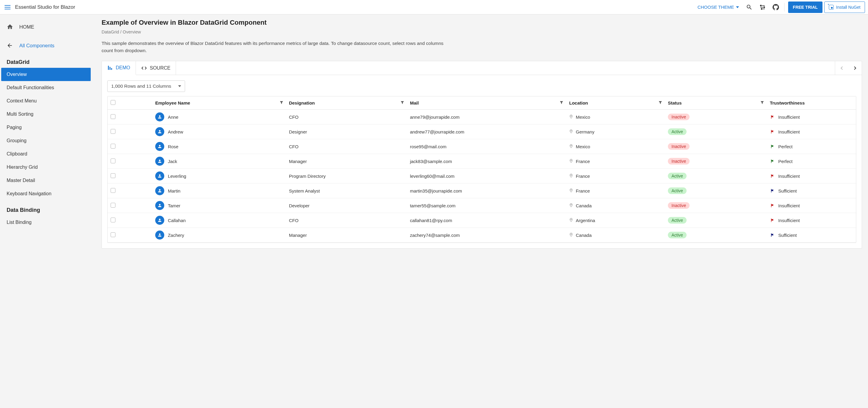  I want to click on settings-button, so click(763, 7).